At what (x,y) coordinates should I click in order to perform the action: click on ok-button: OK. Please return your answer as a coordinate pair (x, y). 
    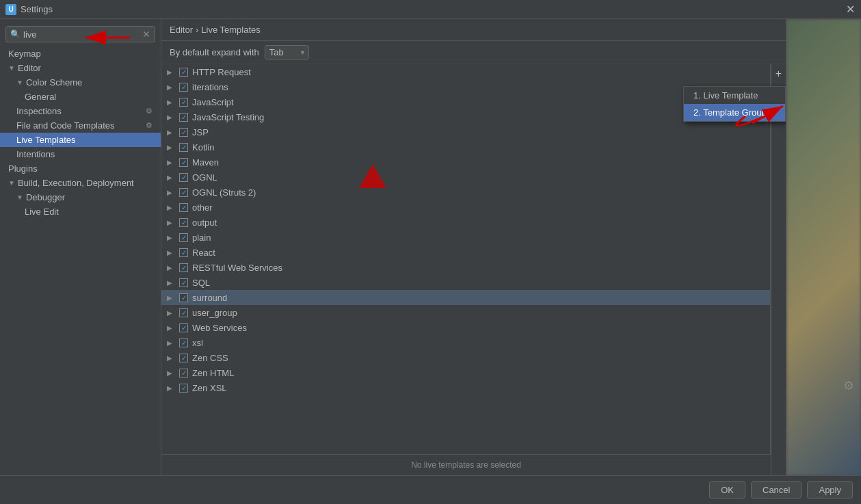
    Looking at the image, I should click on (728, 490).